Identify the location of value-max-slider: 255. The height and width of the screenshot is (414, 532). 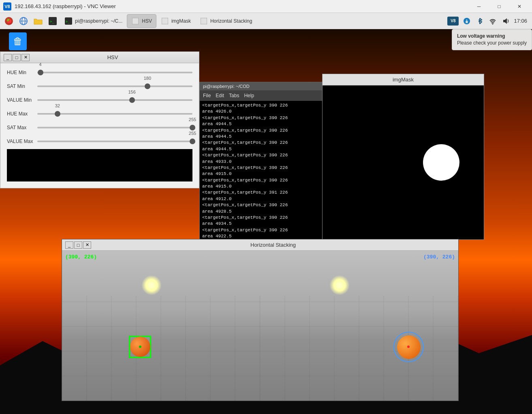
(115, 141).